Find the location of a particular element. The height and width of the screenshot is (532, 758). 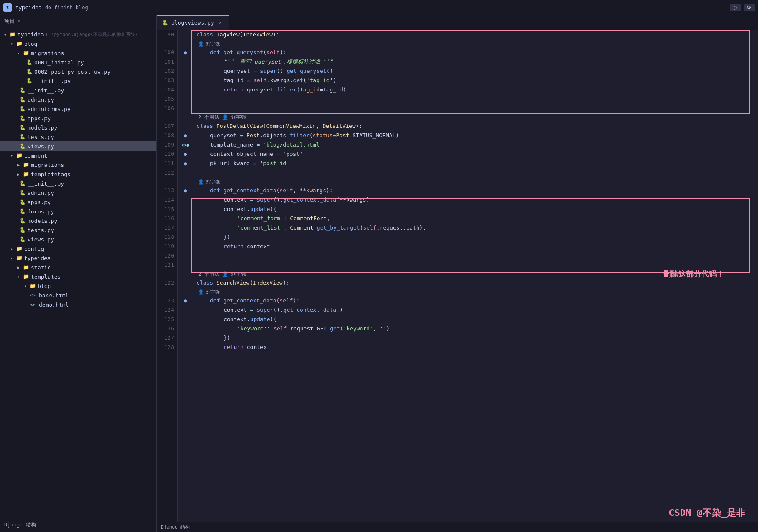

code-line-116: 'comment_form': CommentForm, is located at coordinates (477, 219).